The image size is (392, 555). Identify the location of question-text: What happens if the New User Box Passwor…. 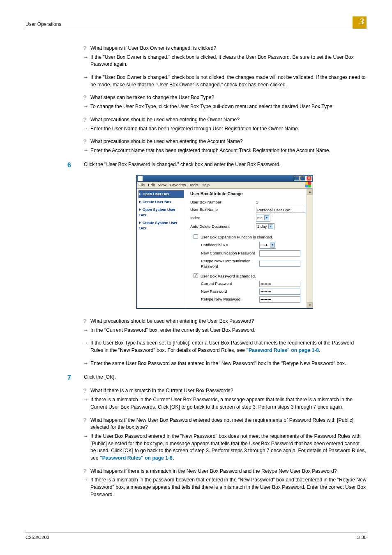
(228, 424).